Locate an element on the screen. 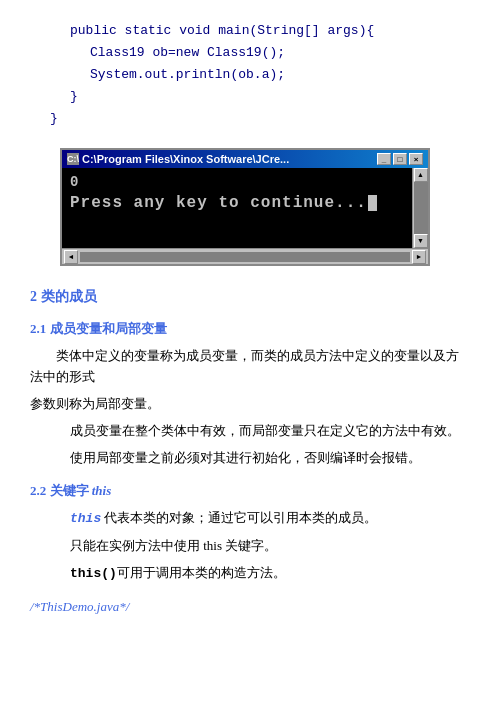  section-2-header: 2 类的成员 is located at coordinates (250, 297).